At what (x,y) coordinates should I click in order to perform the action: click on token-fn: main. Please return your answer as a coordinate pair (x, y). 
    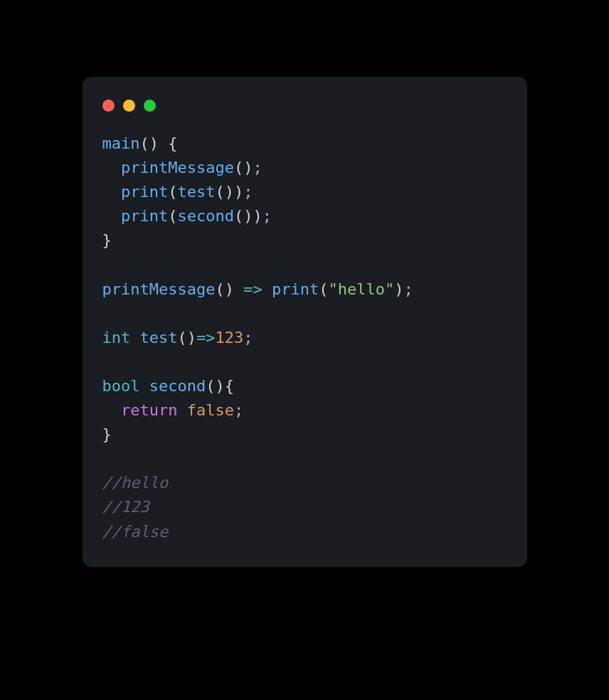
    Looking at the image, I should click on (121, 144).